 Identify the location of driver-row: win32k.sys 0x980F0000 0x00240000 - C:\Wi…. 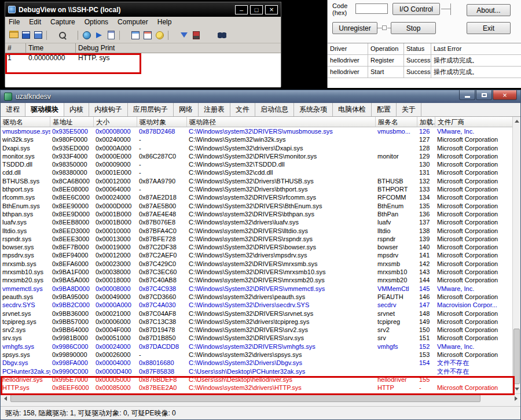
(256, 139).